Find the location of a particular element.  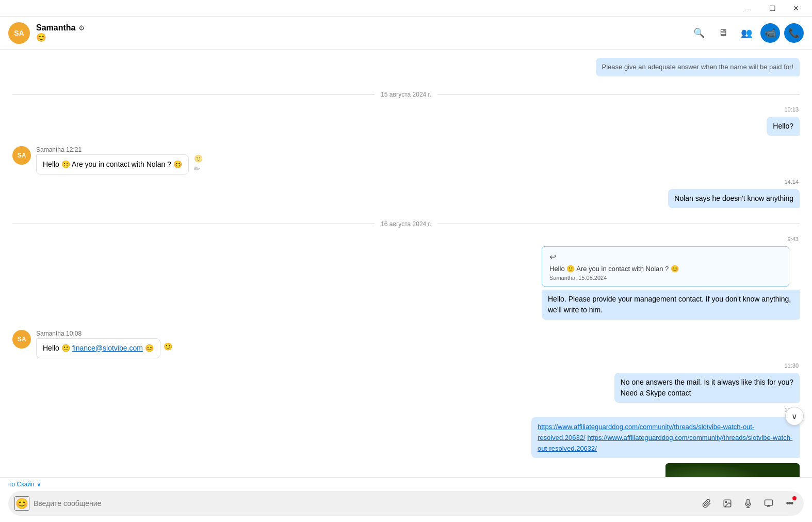

bubble-with-reply-wrapper: ↩ Hello 🙂 Are you in contact with Nolan … is located at coordinates (671, 283).